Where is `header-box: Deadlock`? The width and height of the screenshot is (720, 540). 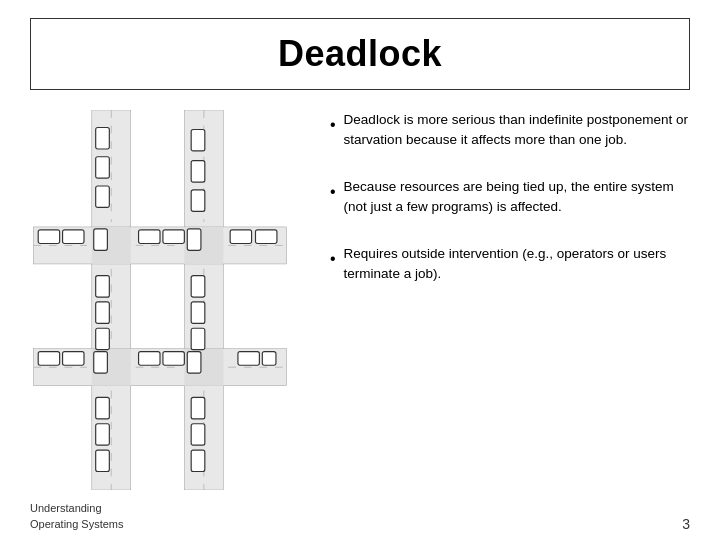 header-box: Deadlock is located at coordinates (360, 54).